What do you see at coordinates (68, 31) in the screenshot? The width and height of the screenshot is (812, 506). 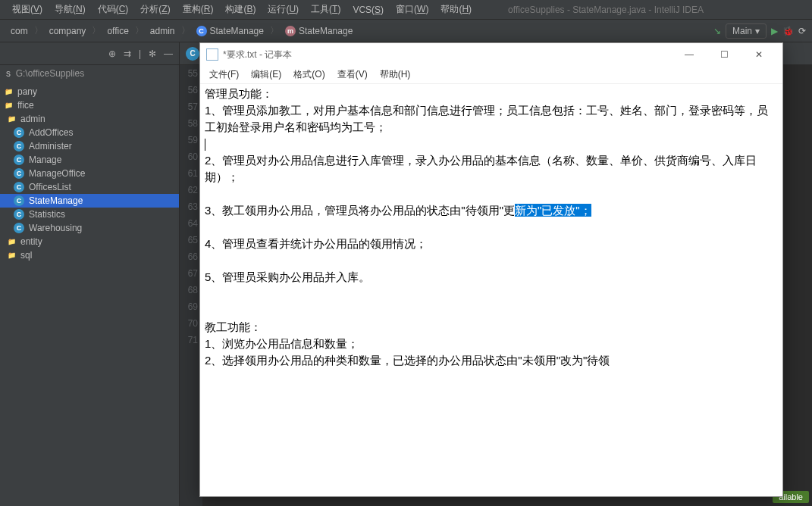 I see `crumb-company: company` at bounding box center [68, 31].